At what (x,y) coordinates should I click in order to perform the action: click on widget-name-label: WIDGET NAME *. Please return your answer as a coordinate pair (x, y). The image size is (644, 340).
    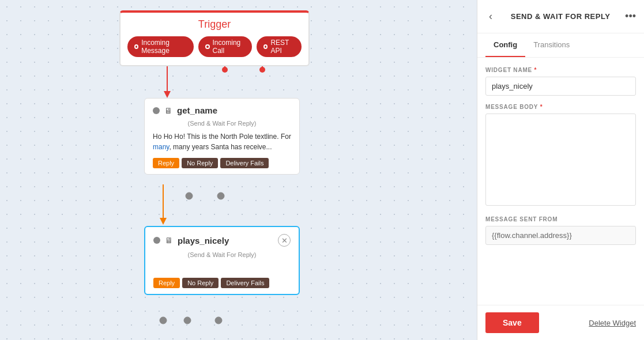
    Looking at the image, I should click on (560, 70).